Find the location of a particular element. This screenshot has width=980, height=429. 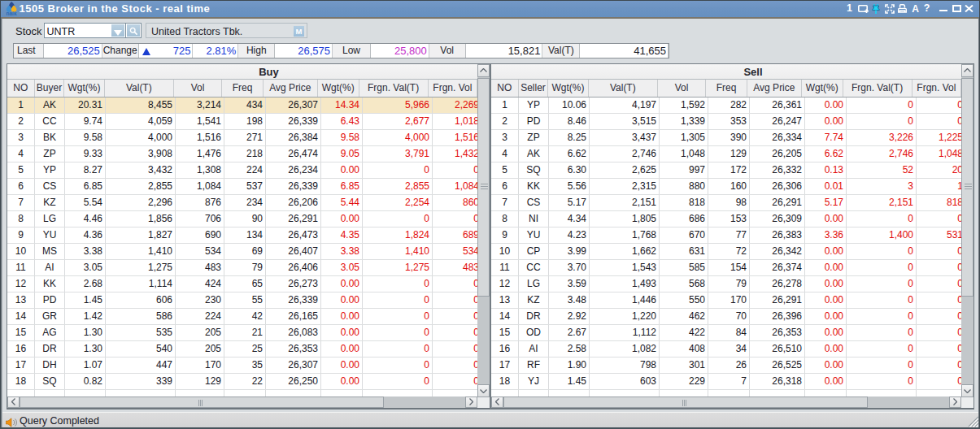

svg-text: naik is located at coordinates (11, 13).